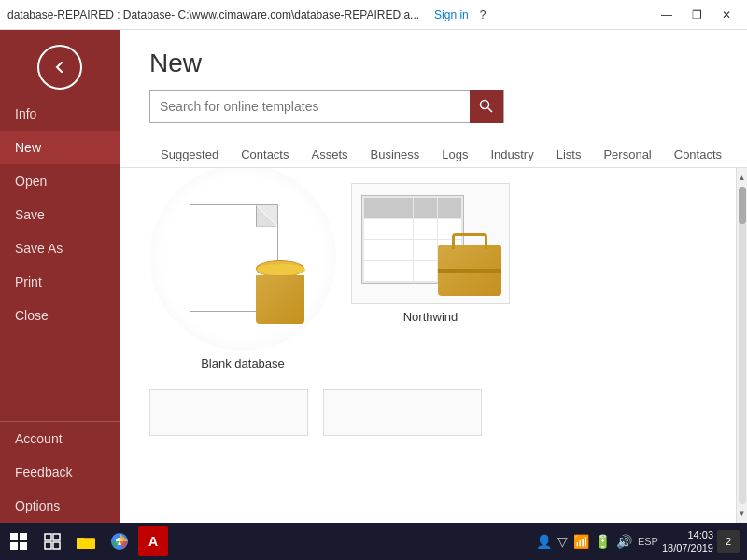 The image size is (747, 560). Describe the element at coordinates (648, 541) in the screenshot. I see `language-label: ESP` at that location.